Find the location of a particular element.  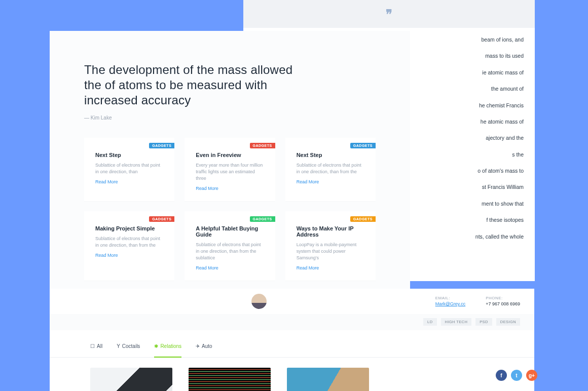

bottom-header: EMAIL: Mark@Grey.cc PHONE: +7 967 008 69… is located at coordinates (292, 301).